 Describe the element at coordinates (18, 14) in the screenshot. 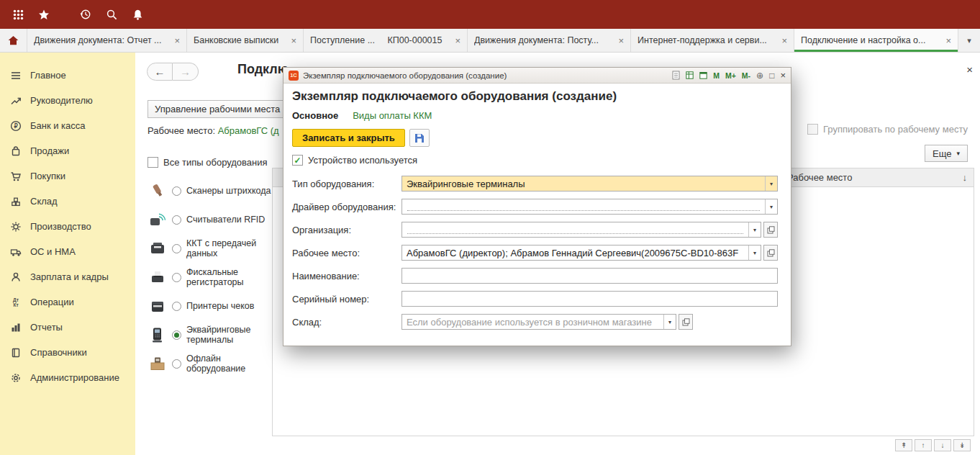

I see `apps-menu-icon` at that location.